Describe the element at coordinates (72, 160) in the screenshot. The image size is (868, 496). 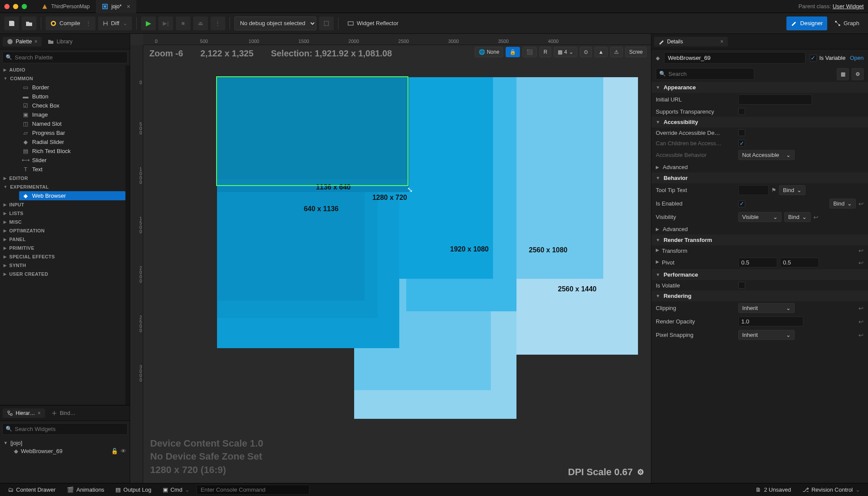
I see `palette-item-slider: ⟷Slider` at that location.